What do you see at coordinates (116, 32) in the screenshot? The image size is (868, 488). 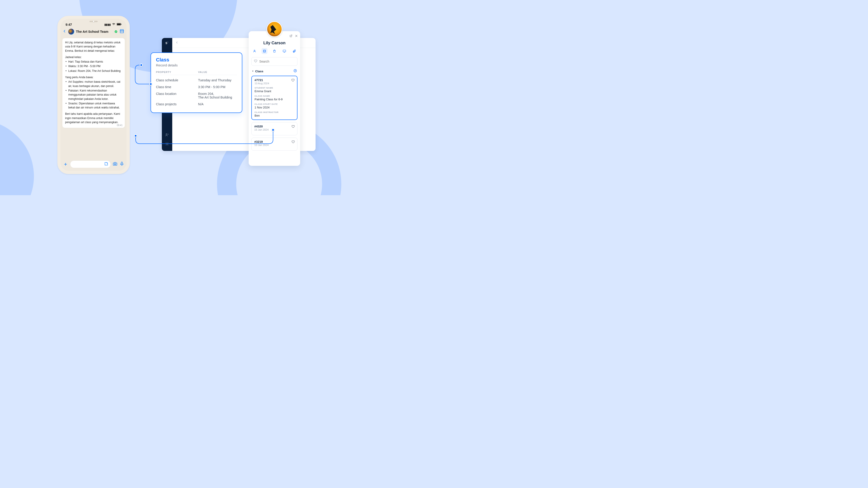 I see `verified-badge-icon` at bounding box center [116, 32].